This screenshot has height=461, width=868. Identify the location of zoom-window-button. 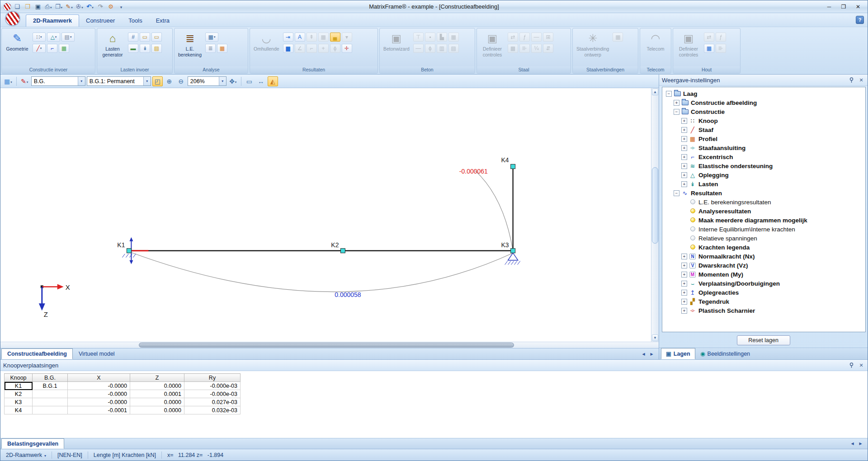
(157, 81).